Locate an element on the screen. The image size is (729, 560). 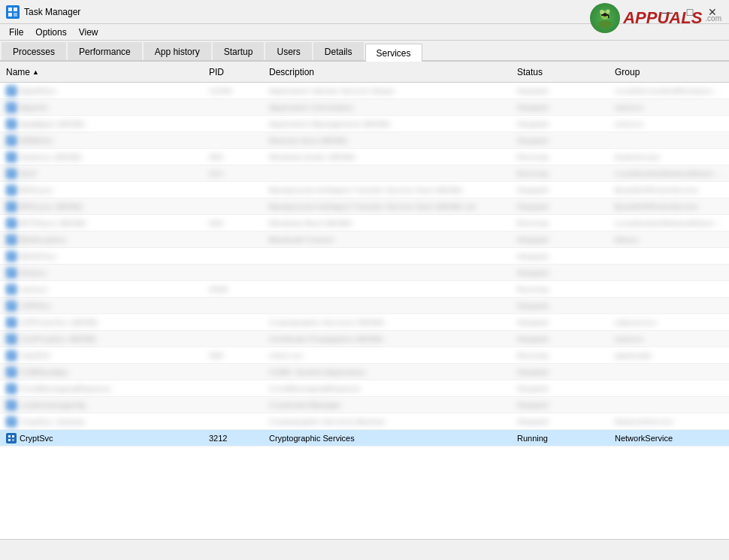
service-name: creditsmanagerflg is located at coordinates (53, 405).